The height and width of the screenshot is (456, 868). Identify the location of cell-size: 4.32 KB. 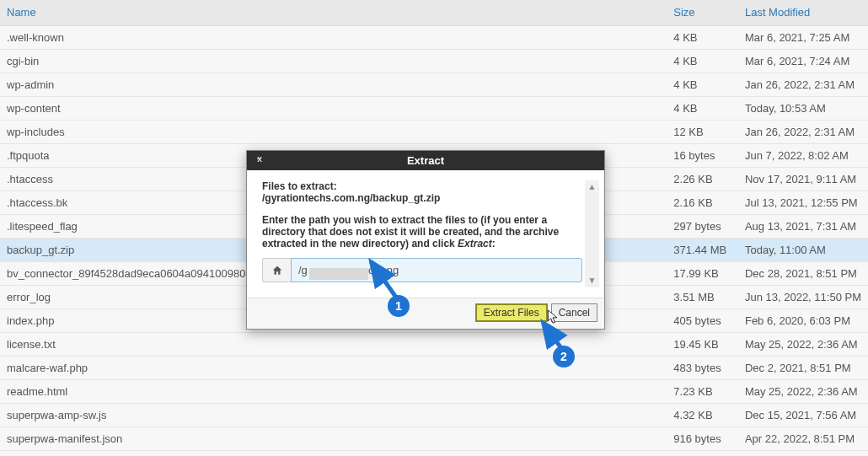
(703, 416).